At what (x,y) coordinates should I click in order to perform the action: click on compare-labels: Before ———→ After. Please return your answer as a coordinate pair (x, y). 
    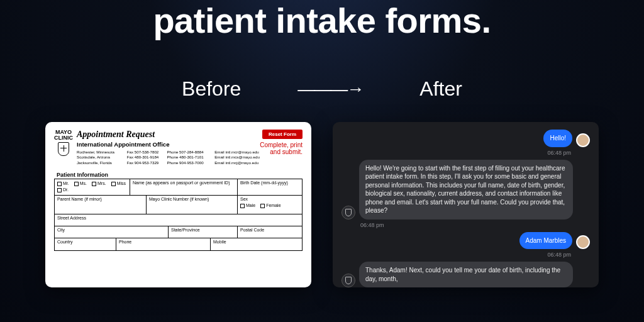
    Looking at the image, I should click on (322, 89).